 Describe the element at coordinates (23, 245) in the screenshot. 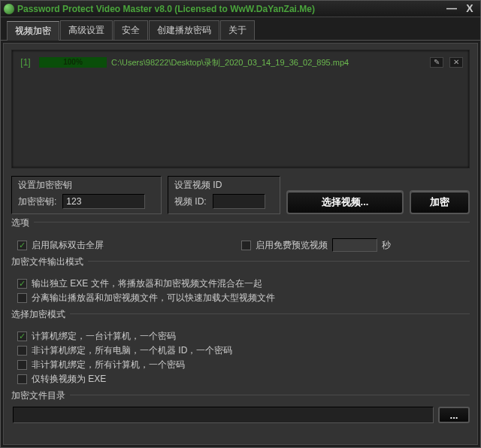

I see `dblclick-checkbox: ✓` at that location.